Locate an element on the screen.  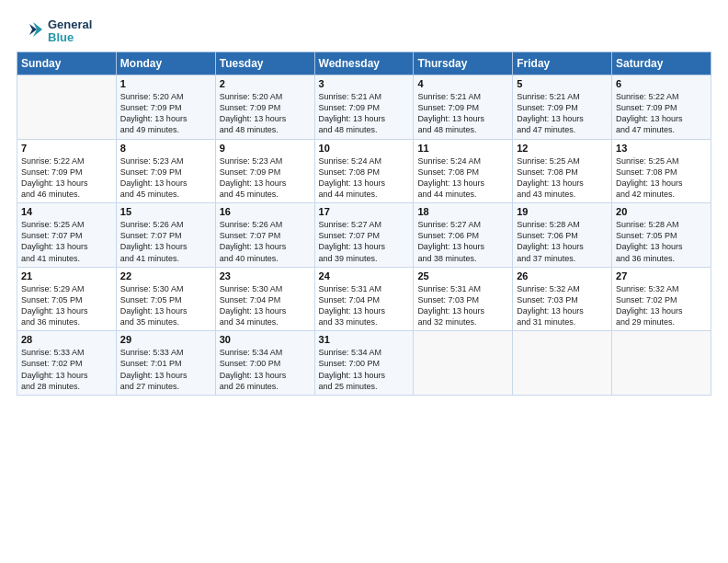
day-number: 24 is located at coordinates (364, 276).